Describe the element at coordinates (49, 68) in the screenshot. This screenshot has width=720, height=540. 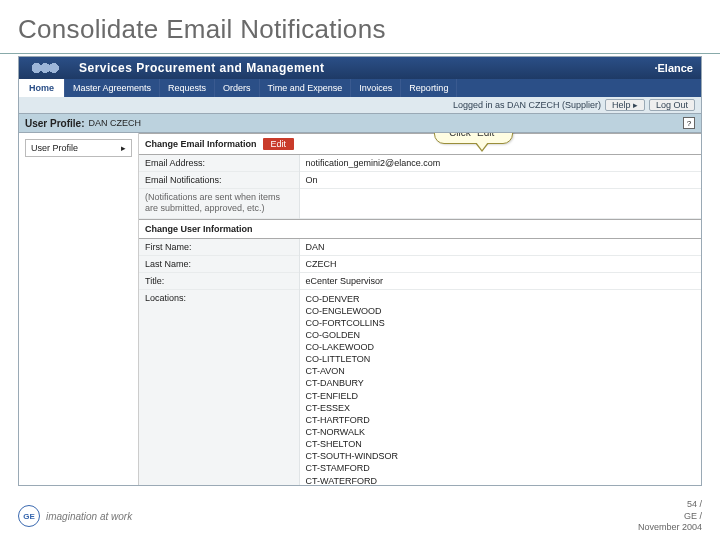
I see `ge-rings-icon` at that location.